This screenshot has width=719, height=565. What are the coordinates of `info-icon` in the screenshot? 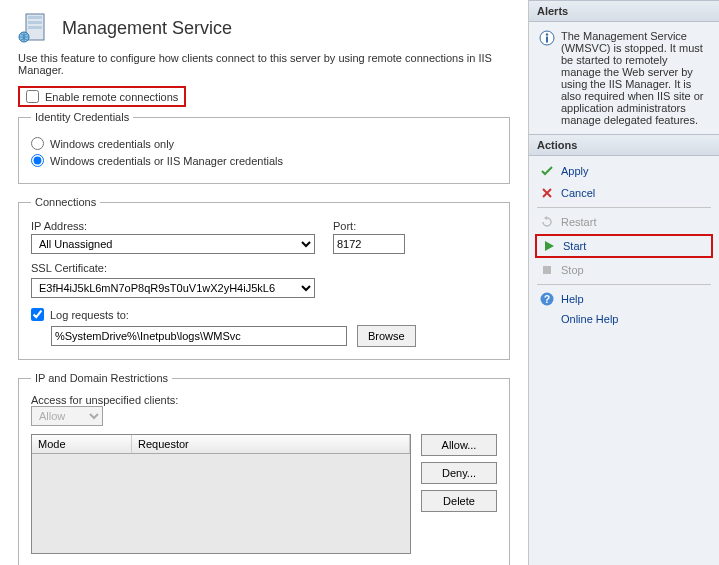 It's located at (547, 38).